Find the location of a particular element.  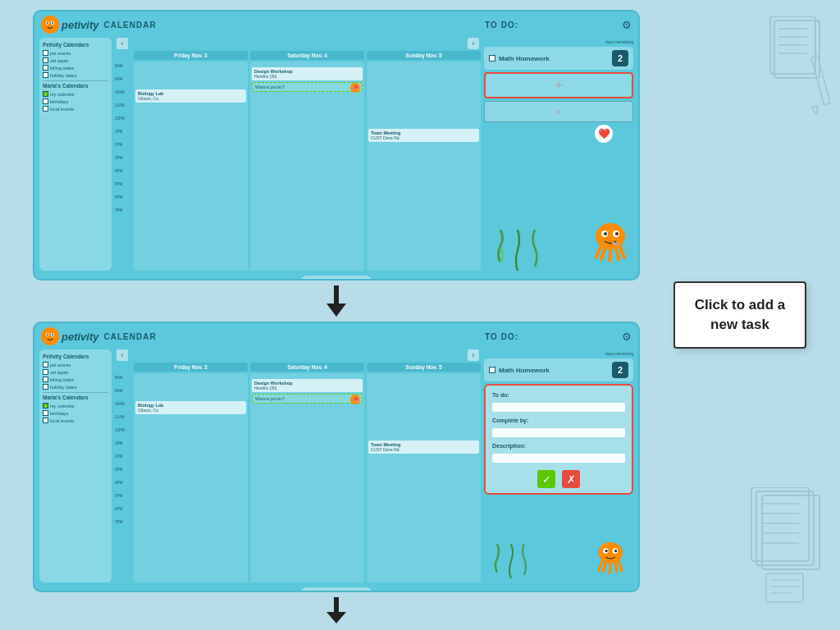

task-row-math-bottom: Math Homework 2 is located at coordinates (559, 370).